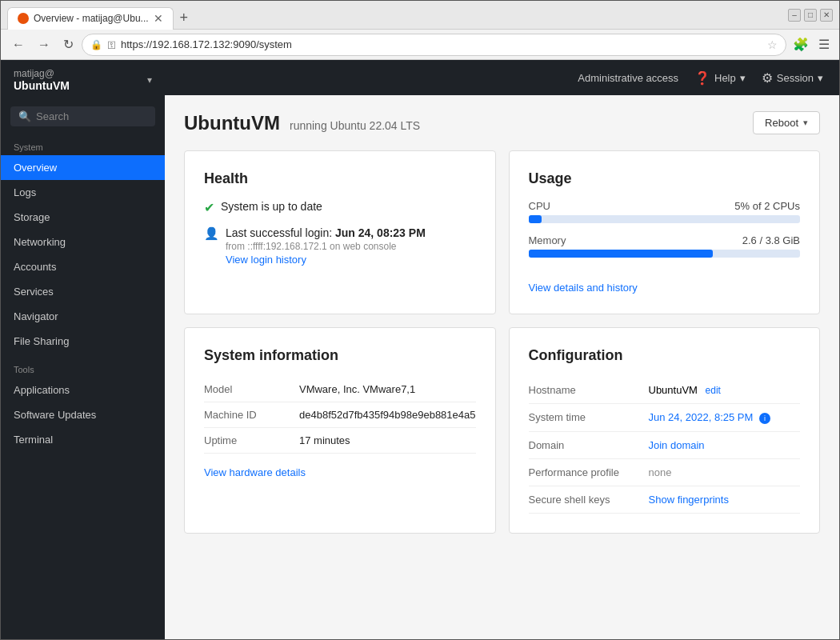 The height and width of the screenshot is (640, 840). Describe the element at coordinates (83, 267) in the screenshot. I see `sidebar-item-accounts: Accounts` at that location.